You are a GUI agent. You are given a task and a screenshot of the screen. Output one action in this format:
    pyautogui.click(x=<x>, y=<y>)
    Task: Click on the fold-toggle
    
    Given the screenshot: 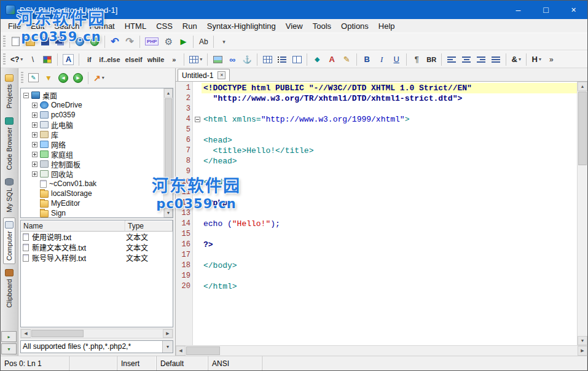 What is the action you would take?
    pyautogui.click(x=197, y=203)
    